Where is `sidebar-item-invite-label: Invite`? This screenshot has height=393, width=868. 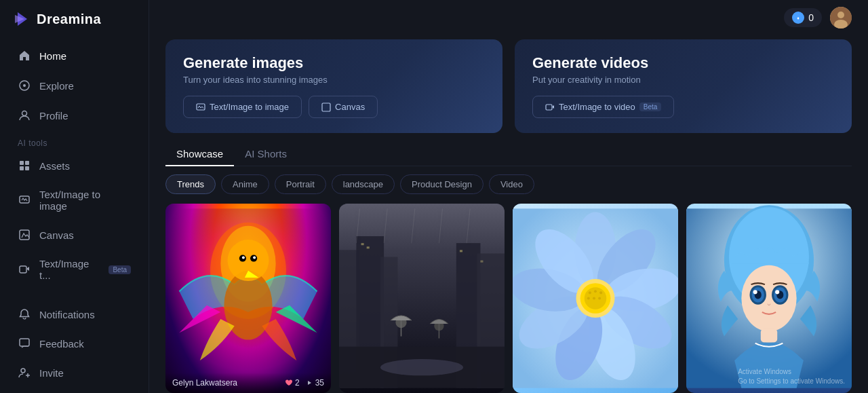
sidebar-item-invite-label: Invite is located at coordinates (52, 373).